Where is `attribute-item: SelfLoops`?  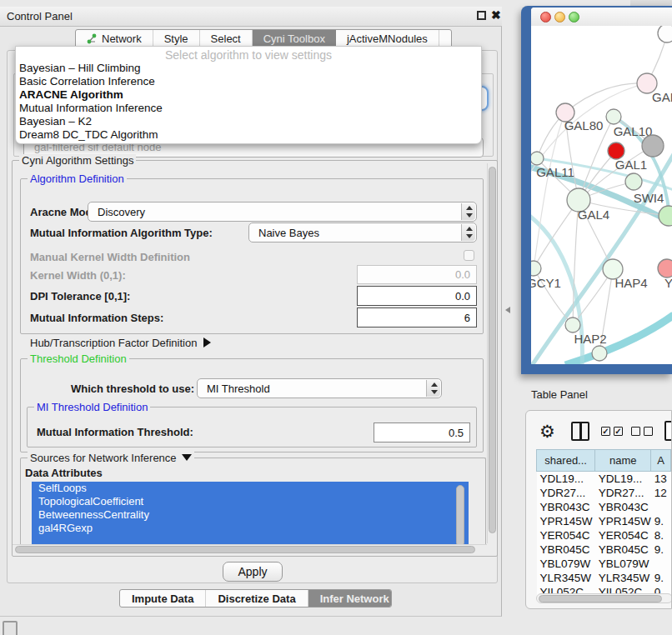
attribute-item: SelfLoops is located at coordinates (250, 488).